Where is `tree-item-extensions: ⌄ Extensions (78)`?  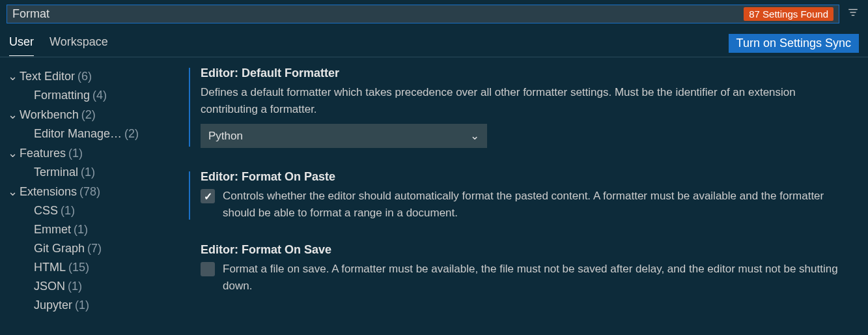 tree-item-extensions: ⌄ Extensions (78) is located at coordinates (95, 192).